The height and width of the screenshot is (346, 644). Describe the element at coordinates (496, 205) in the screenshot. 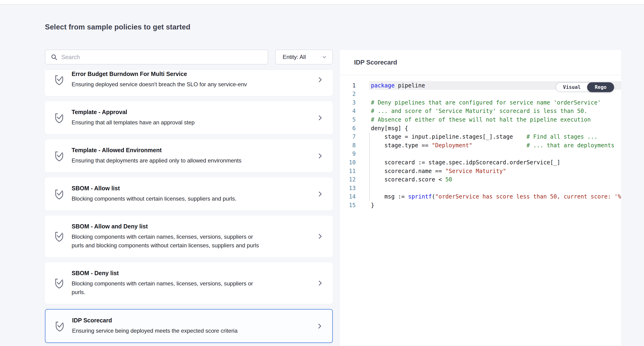

I see `code-line: }` at that location.